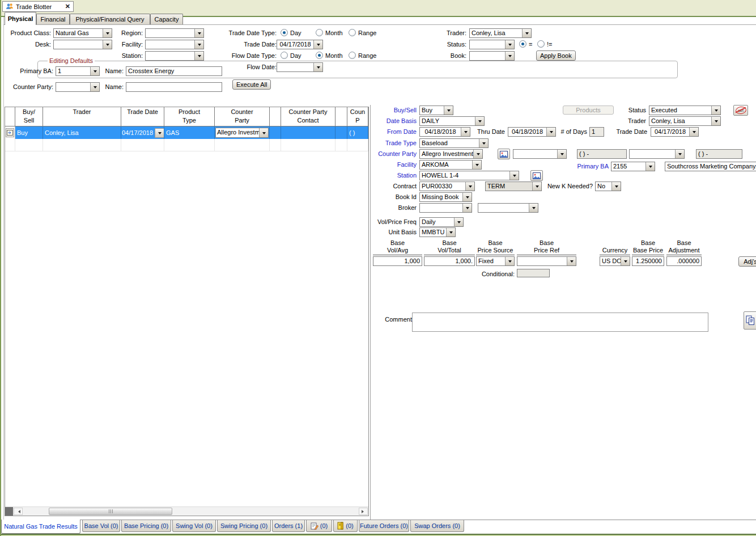  Describe the element at coordinates (750, 320) in the screenshot. I see `copy-comment-button` at that location.